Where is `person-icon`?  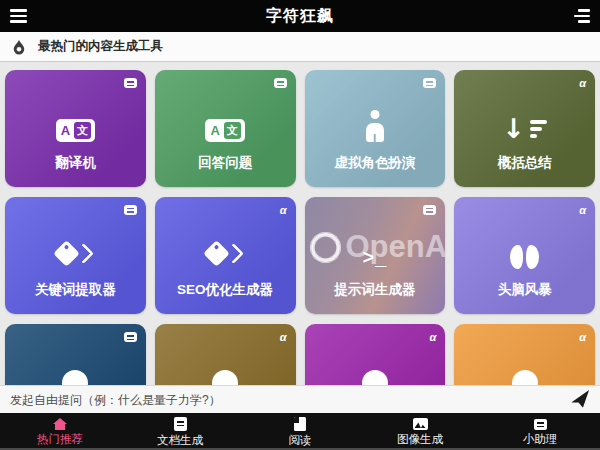
person-icon is located at coordinates (375, 126).